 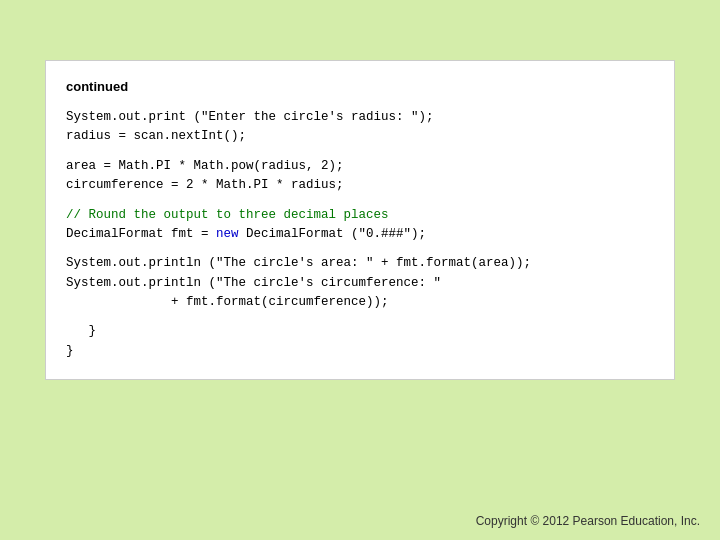 I want to click on code-line: System.out.println ("The circle's circum…, so click(x=360, y=284).